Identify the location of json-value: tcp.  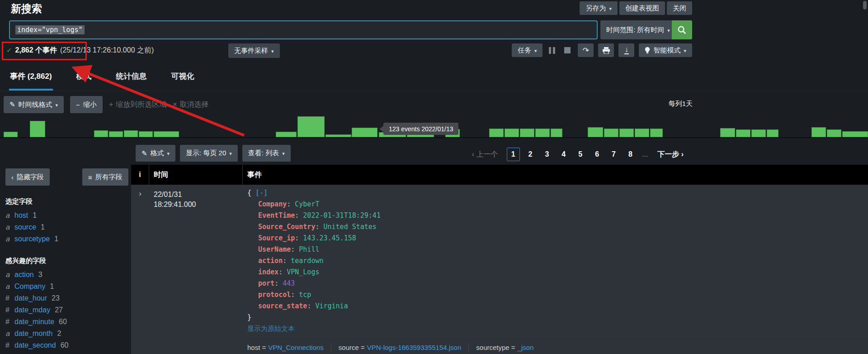
(305, 295).